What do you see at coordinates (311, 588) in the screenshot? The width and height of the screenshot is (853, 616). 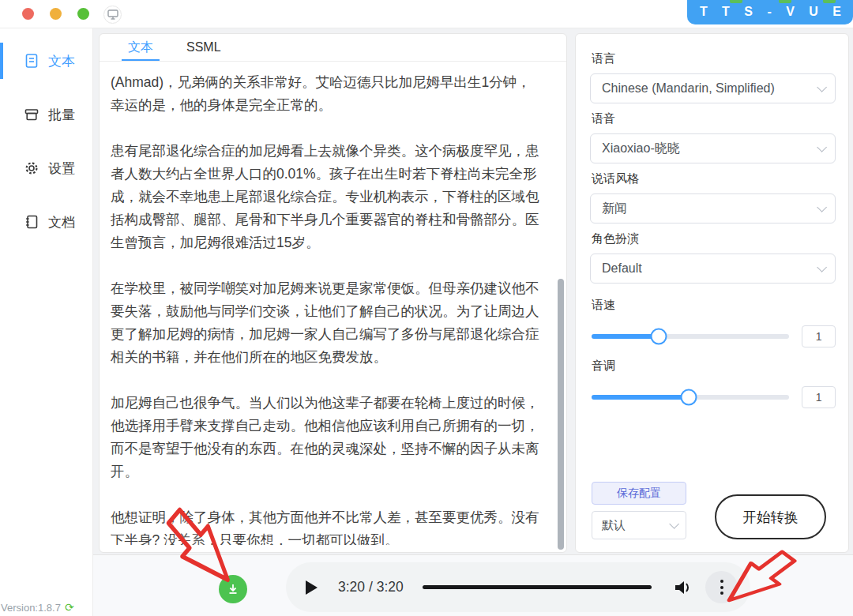 I see `play-icon` at bounding box center [311, 588].